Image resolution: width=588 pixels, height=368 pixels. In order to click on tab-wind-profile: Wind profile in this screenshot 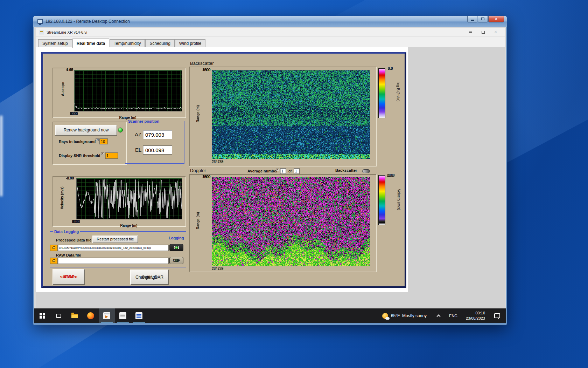, I will do `click(190, 43)`.